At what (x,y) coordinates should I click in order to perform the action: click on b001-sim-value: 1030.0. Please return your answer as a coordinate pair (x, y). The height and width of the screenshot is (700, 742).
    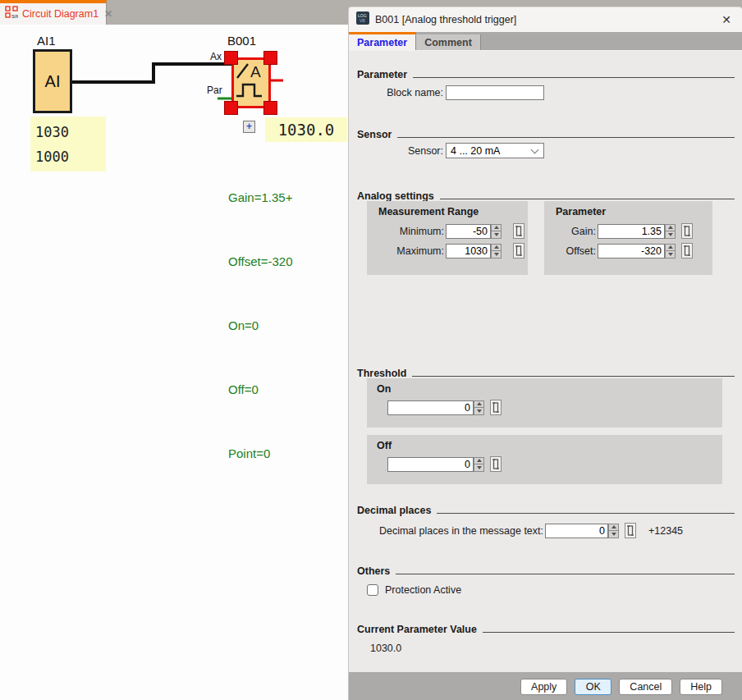
    Looking at the image, I should click on (306, 130).